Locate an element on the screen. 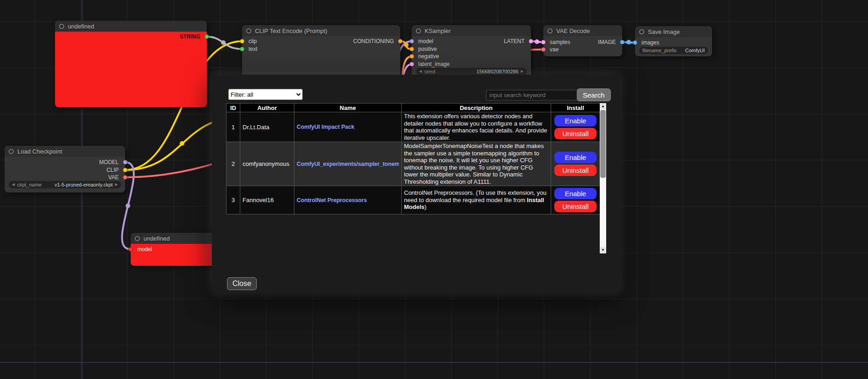  text-input-dot is located at coordinates (242, 49).